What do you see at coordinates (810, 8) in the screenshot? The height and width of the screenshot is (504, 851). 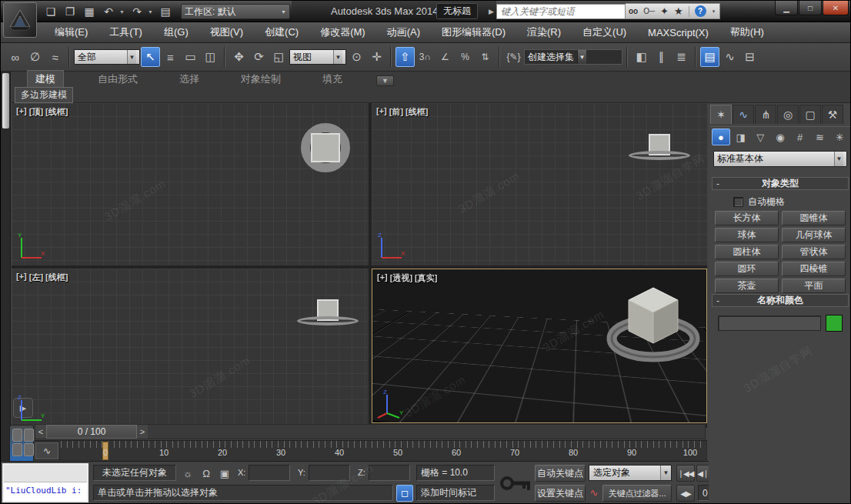 I see `maximize-button` at bounding box center [810, 8].